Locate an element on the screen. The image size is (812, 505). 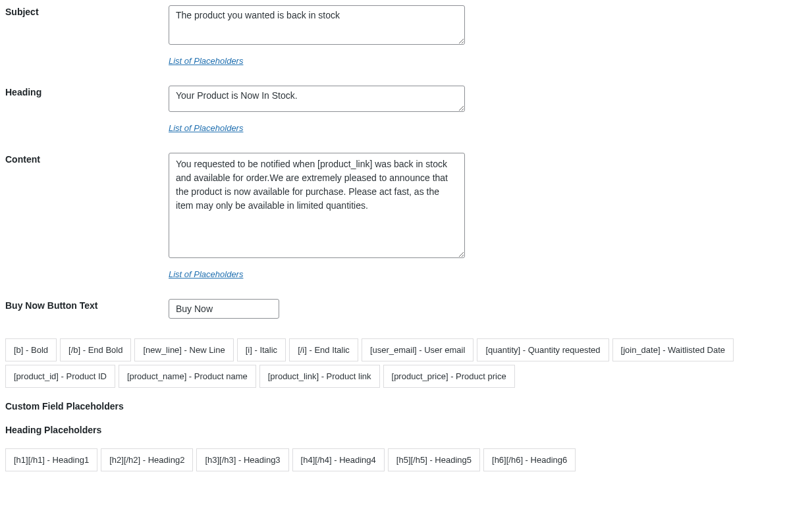
subject-placeholders-link: List of Placeholders is located at coordinates (205, 61).